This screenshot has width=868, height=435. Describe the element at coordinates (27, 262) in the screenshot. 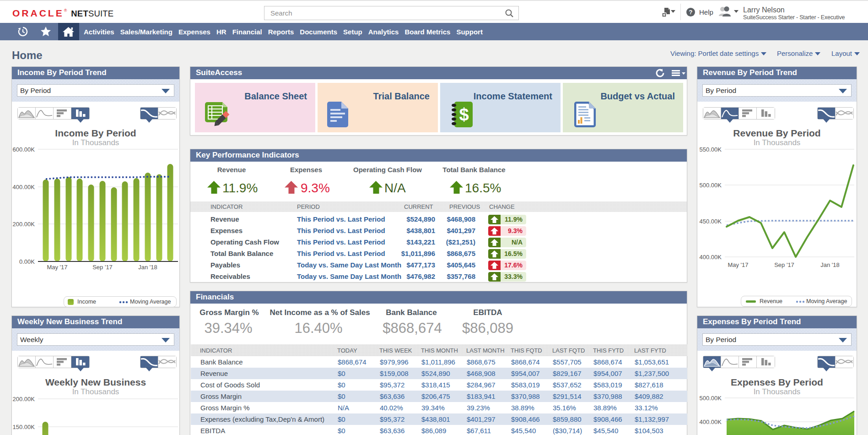

I see `svg-text: 0.00K` at that location.